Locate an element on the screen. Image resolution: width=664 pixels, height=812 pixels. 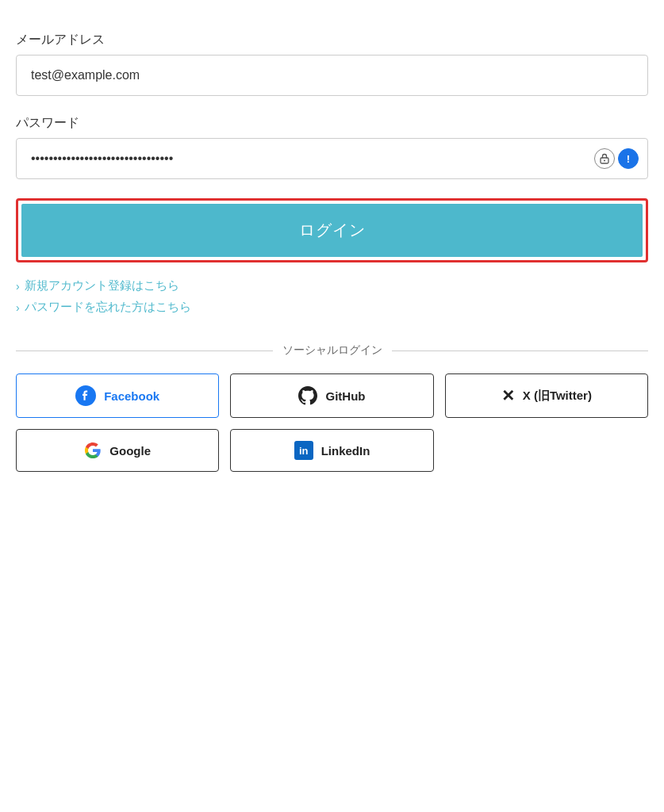
login-button-highlight: ログイン is located at coordinates (332, 230).